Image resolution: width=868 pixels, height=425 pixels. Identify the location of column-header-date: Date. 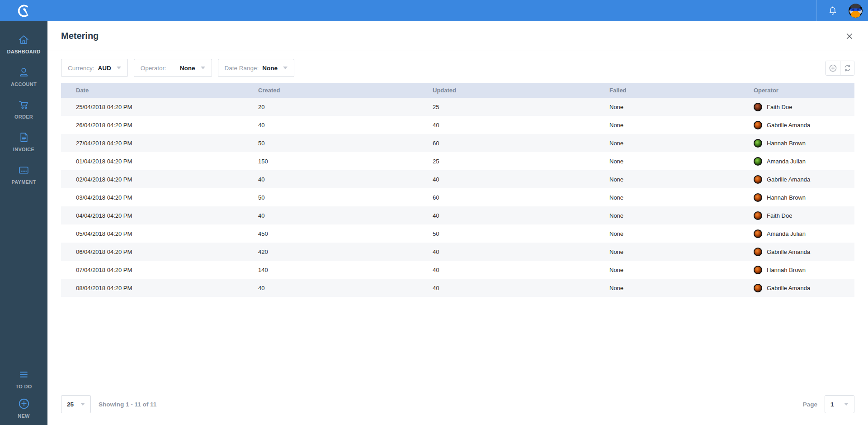
(160, 91).